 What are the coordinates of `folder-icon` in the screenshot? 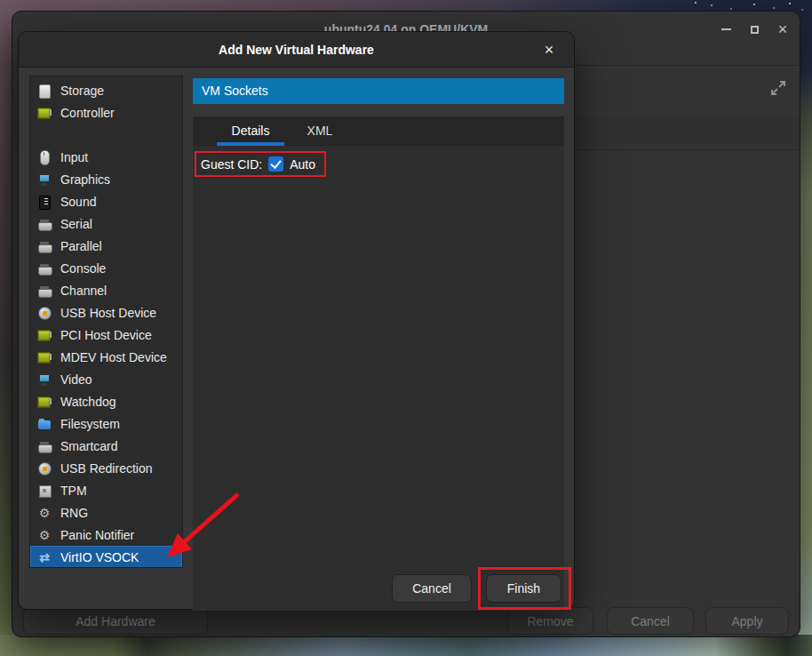 It's located at (44, 424).